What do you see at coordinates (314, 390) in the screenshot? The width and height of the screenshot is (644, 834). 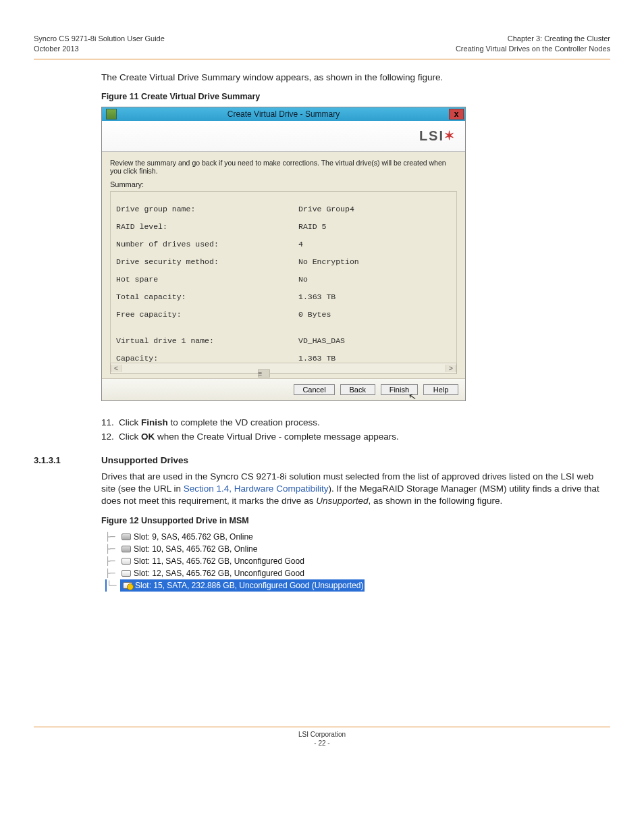 I see `cancel-button: Cancel` at bounding box center [314, 390].